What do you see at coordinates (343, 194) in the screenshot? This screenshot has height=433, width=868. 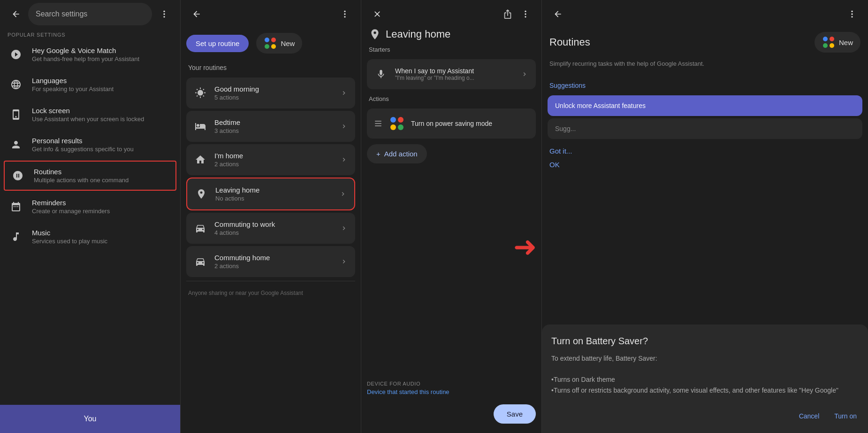 I see `leaving-home-chevron` at bounding box center [343, 194].